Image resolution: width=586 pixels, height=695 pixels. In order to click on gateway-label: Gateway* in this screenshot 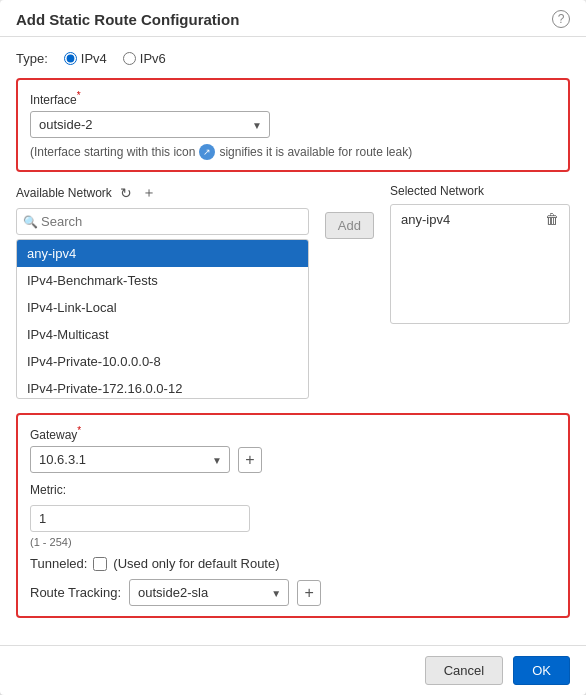, I will do `click(293, 434)`.